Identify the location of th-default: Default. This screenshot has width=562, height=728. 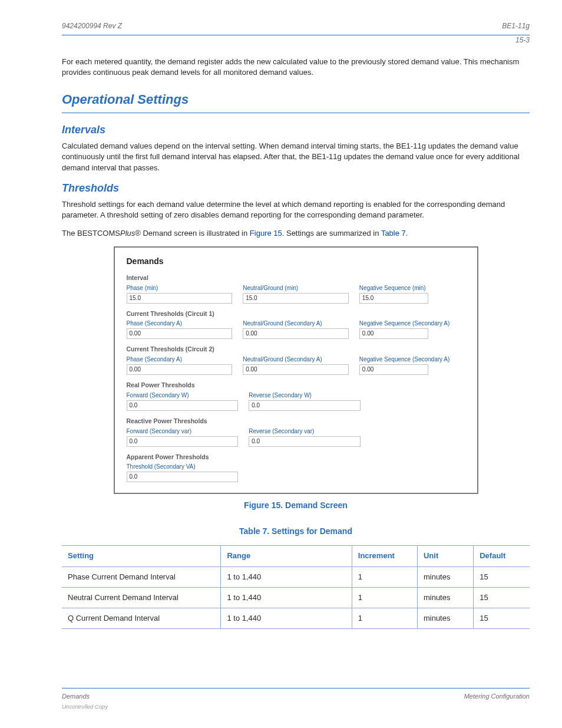
(502, 556).